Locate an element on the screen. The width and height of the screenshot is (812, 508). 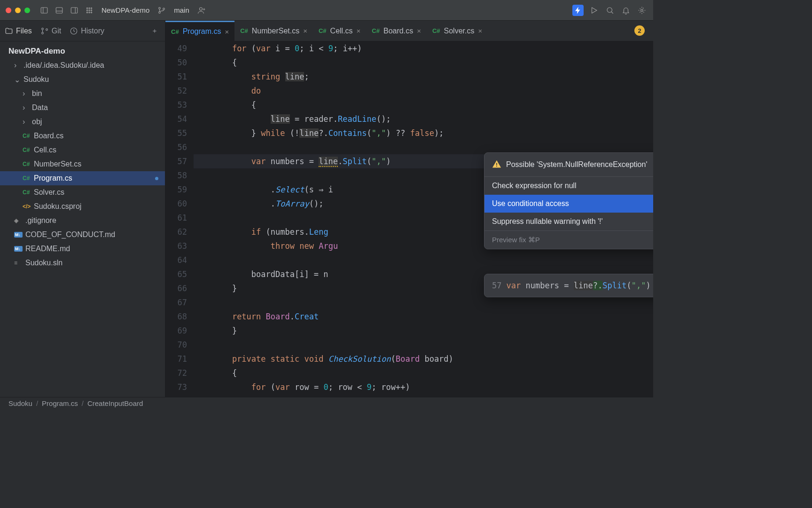
tab-history-label: History is located at coordinates (93, 31).